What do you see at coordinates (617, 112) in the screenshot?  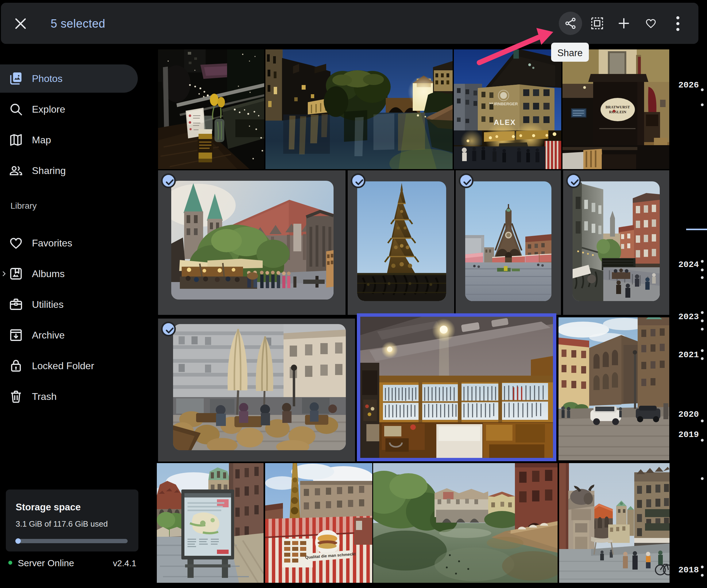 I see `svg-text: ROSLEIN` at bounding box center [617, 112].